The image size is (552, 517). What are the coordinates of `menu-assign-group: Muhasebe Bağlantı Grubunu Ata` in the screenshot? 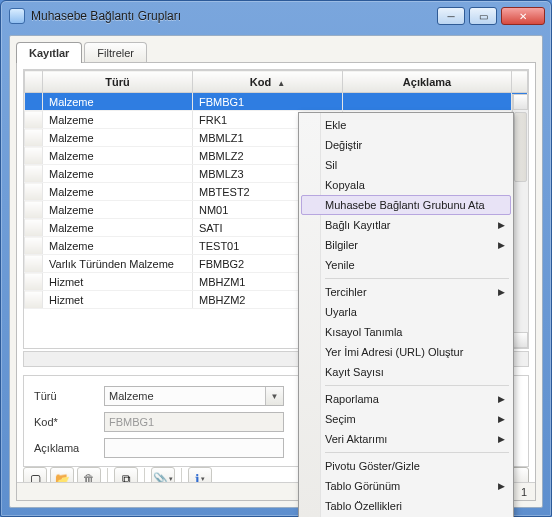 It's located at (406, 205).